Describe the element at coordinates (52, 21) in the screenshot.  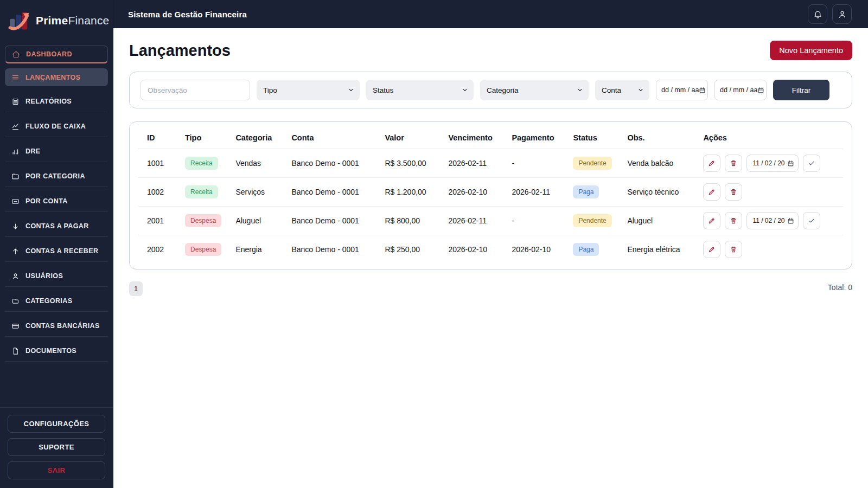
I see `brand-name-bold: Prime` at that location.